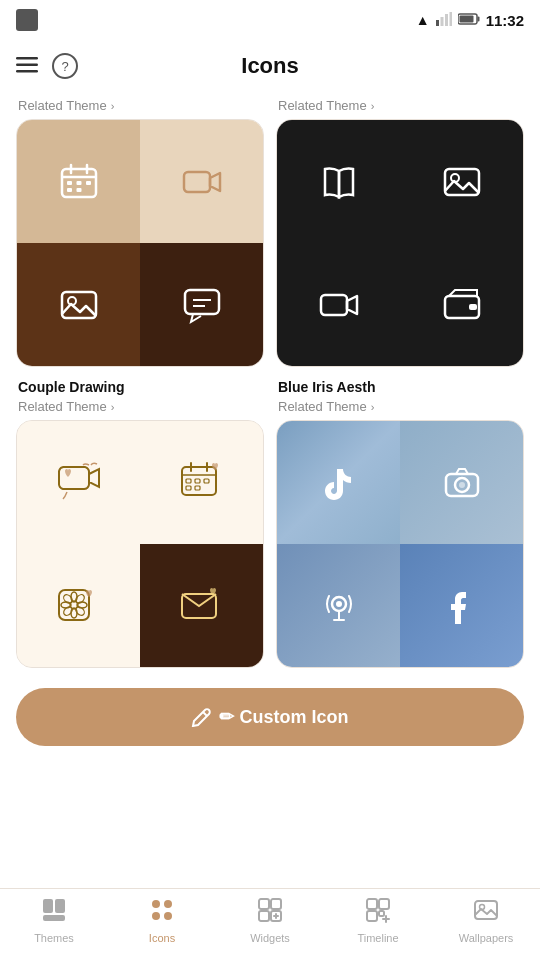 The width and height of the screenshot is (540, 960). Describe the element at coordinates (400, 406) in the screenshot. I see `related-theme-label-row-4: Related Theme ›` at that location.